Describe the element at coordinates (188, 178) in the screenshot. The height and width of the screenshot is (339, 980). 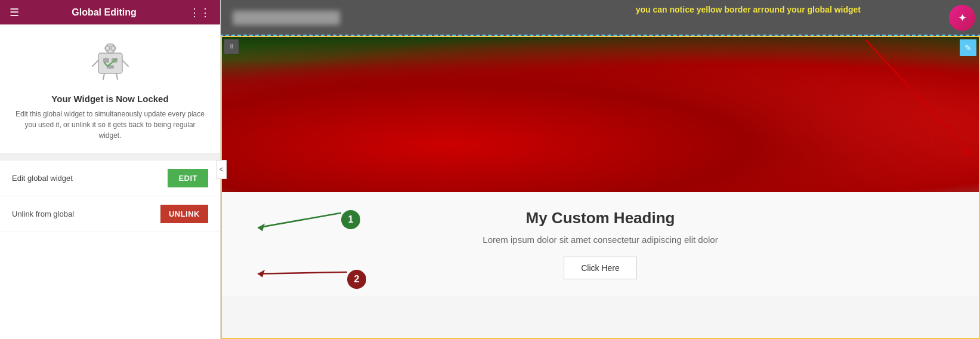
I see `edit-button: EDIT` at that location.